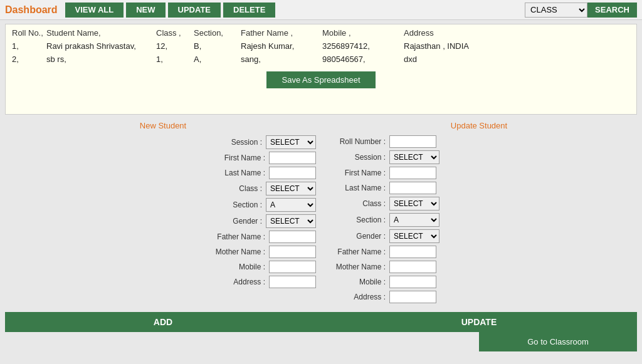 This screenshot has height=364, width=642. I want to click on update-student-title: Update Student, so click(479, 125).